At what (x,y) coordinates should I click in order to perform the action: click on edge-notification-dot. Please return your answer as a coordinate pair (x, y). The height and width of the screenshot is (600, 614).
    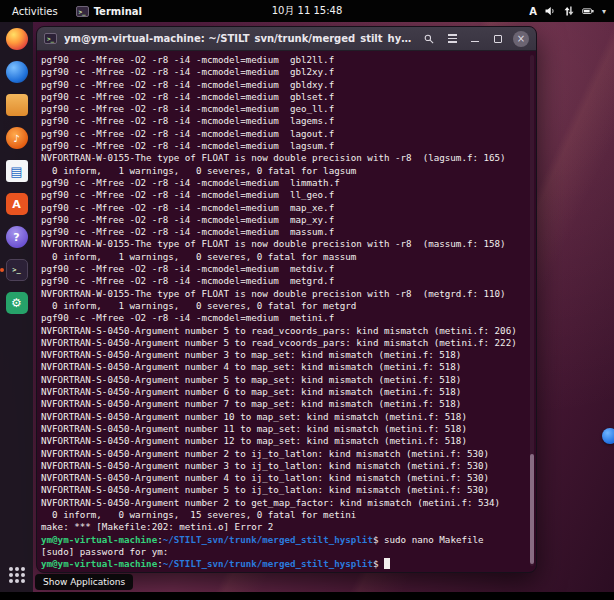
    Looking at the image, I should click on (608, 436).